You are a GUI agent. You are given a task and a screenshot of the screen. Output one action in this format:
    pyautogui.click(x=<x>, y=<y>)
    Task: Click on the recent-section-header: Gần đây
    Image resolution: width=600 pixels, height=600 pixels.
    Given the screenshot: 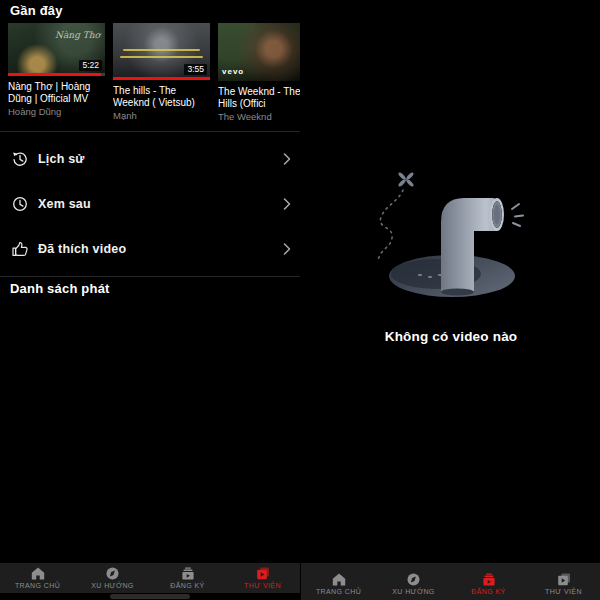 What is the action you would take?
    pyautogui.click(x=36, y=10)
    